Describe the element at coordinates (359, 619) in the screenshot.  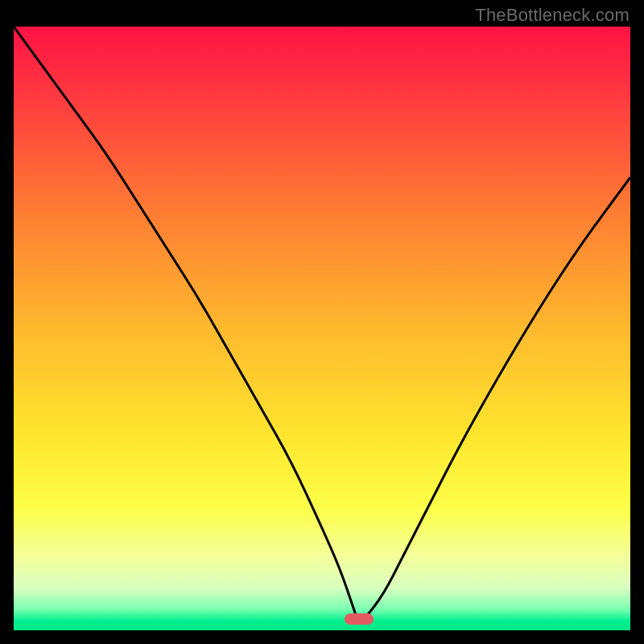
I see `minimum-marker` at that location.